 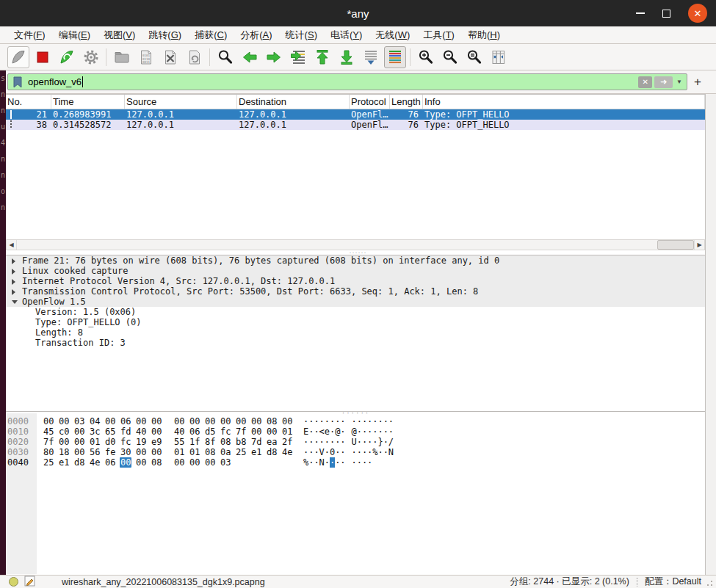 I want to click on filter-bookmark-icon, so click(x=18, y=82).